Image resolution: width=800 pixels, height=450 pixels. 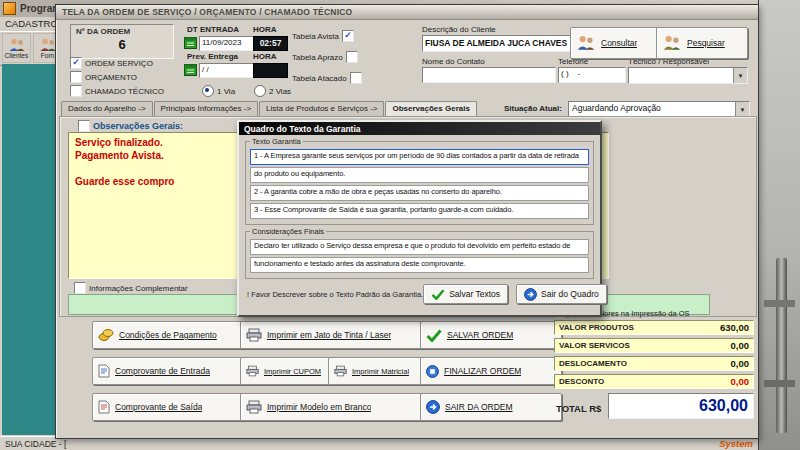 What do you see at coordinates (228, 70) in the screenshot?
I see `prev-entrega-field: / /` at bounding box center [228, 70].